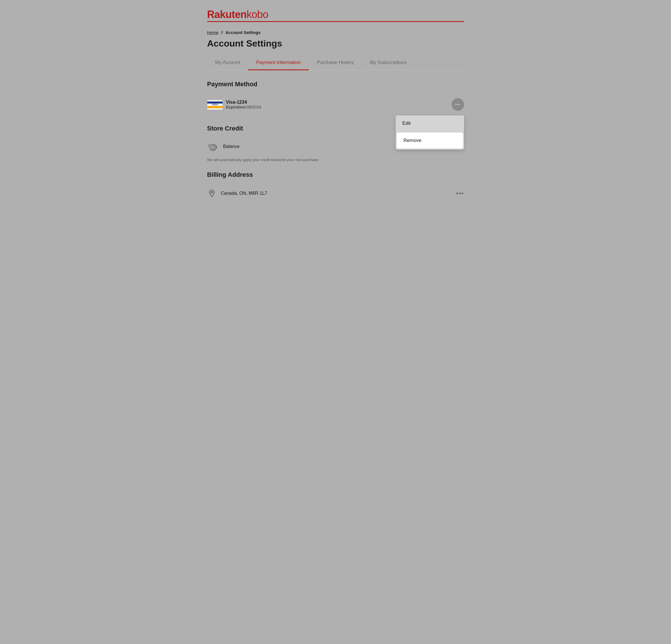 The image size is (671, 644). Describe the element at coordinates (339, 193) in the screenshot. I see `address-text: Canada, ON, M6R 1L7` at that location.